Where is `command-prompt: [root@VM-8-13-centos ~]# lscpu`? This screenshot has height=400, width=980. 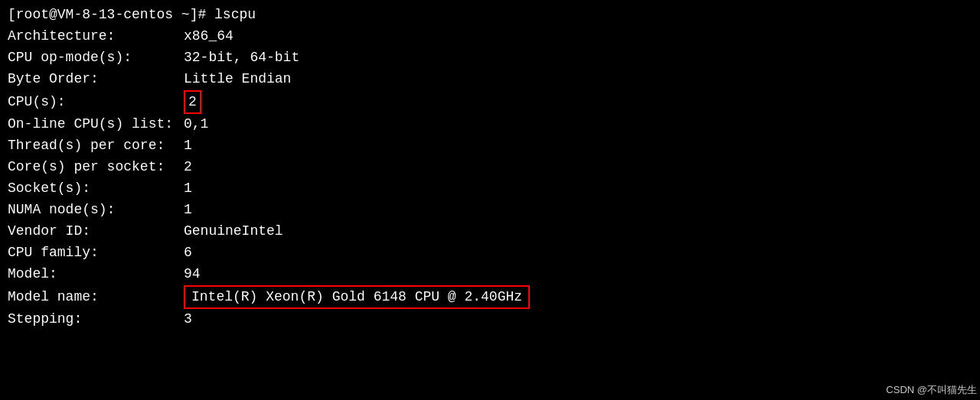
command-prompt: [root@VM-8-13-centos ~]# lscpu is located at coordinates (132, 15).